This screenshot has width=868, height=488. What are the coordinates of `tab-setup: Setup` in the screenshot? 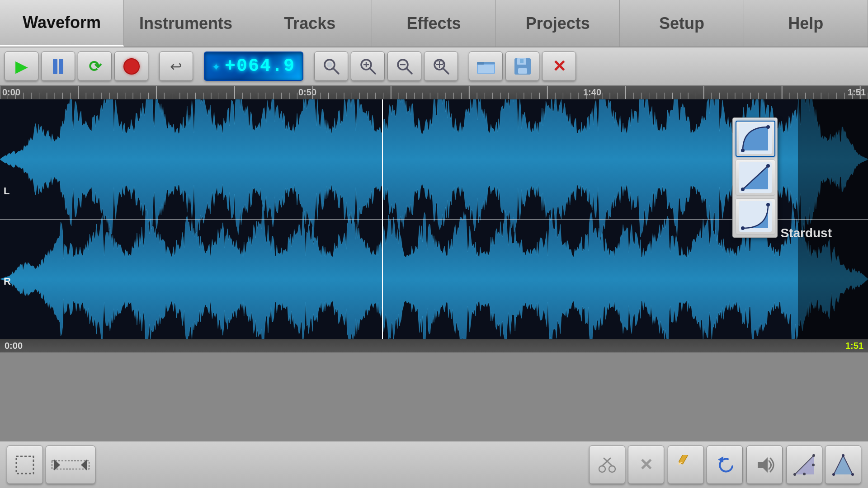 It's located at (682, 23).